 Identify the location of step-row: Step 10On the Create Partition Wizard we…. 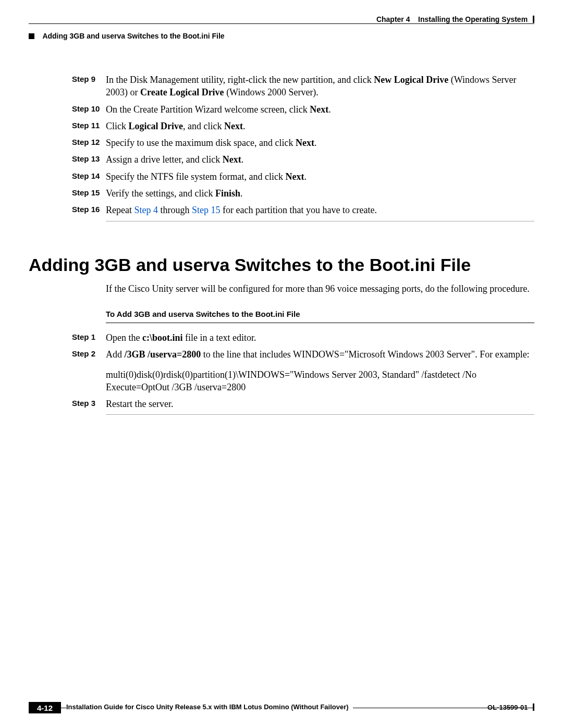
(282, 109).